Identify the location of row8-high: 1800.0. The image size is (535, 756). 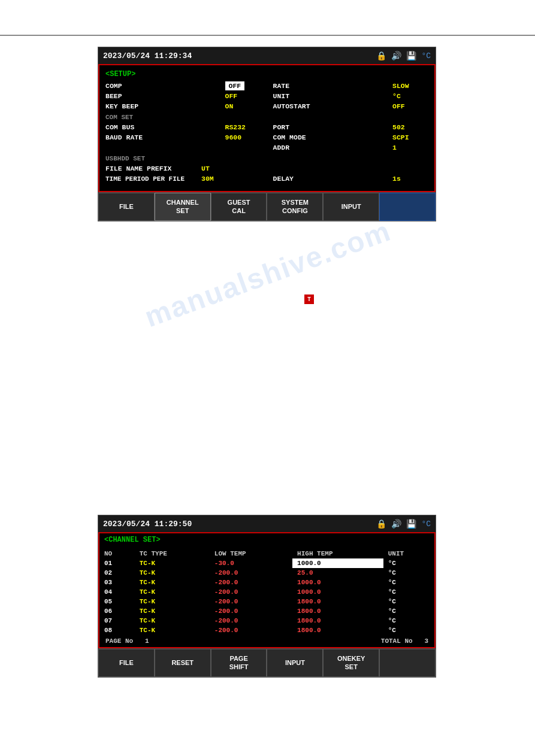
(338, 630).